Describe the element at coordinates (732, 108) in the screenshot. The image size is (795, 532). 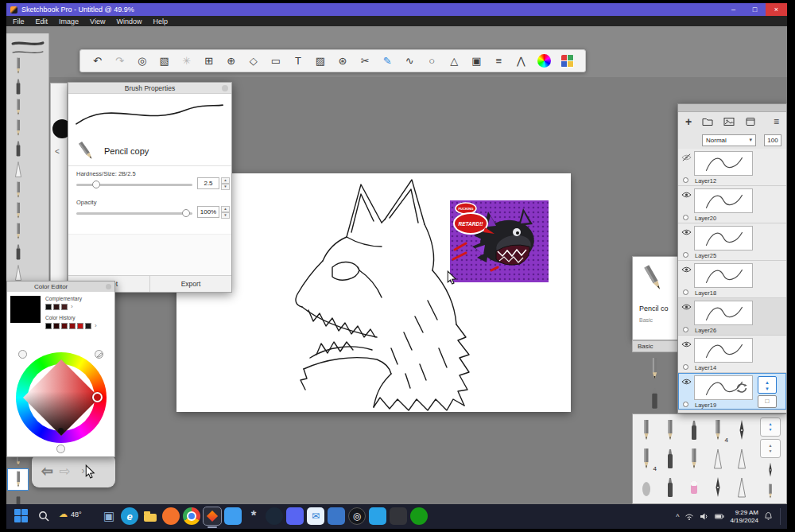
I see `panel-grip` at that location.